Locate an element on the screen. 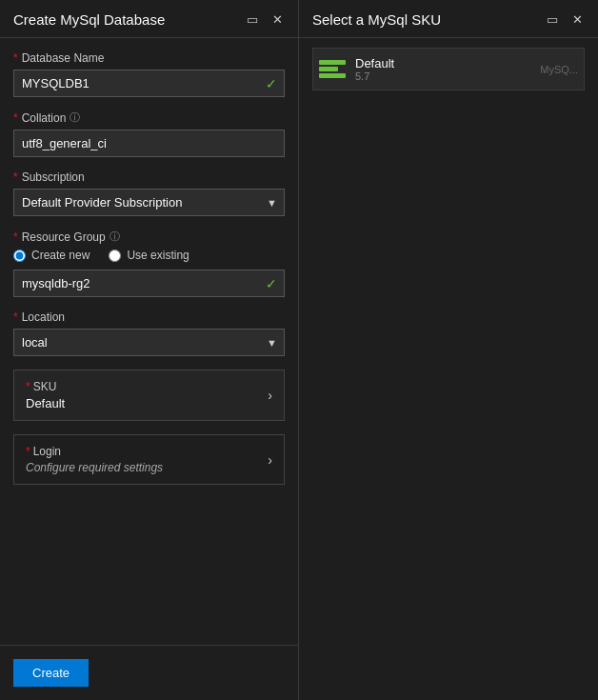  collation-info-icon: ⓘ is located at coordinates (74, 118).